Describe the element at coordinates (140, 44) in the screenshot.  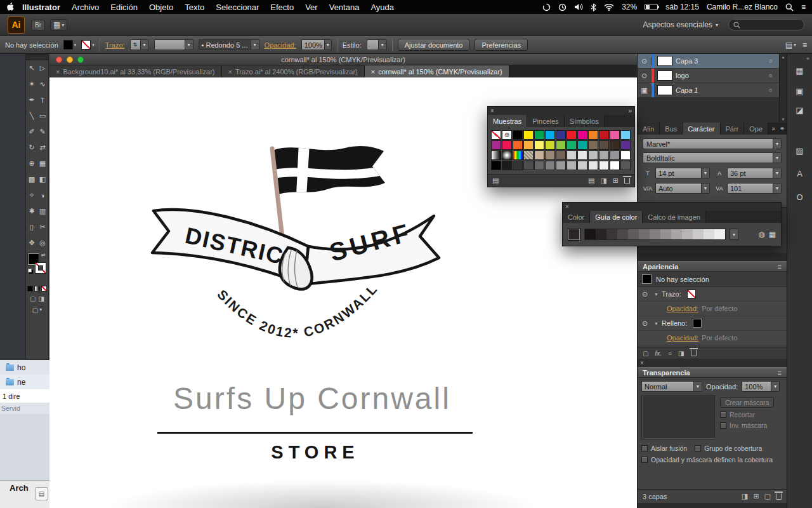
I see `stroke-weight-stepper: ⇅▾` at that location.